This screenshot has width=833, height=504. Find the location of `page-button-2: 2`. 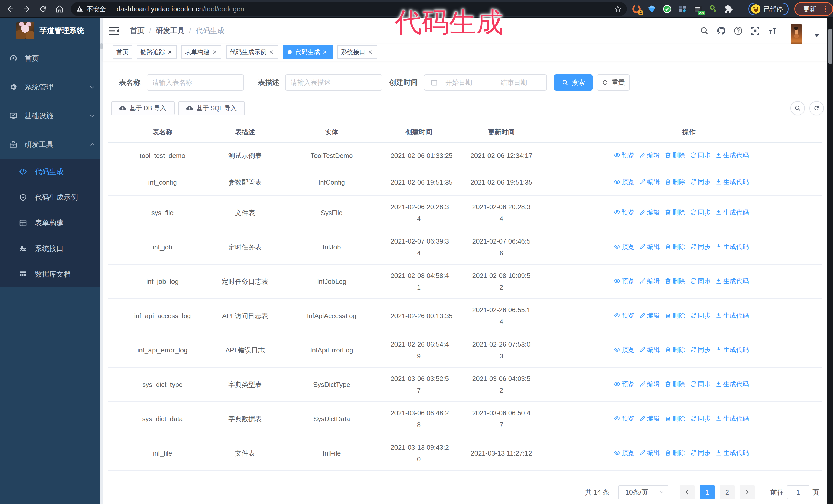

page-button-2: 2 is located at coordinates (727, 492).